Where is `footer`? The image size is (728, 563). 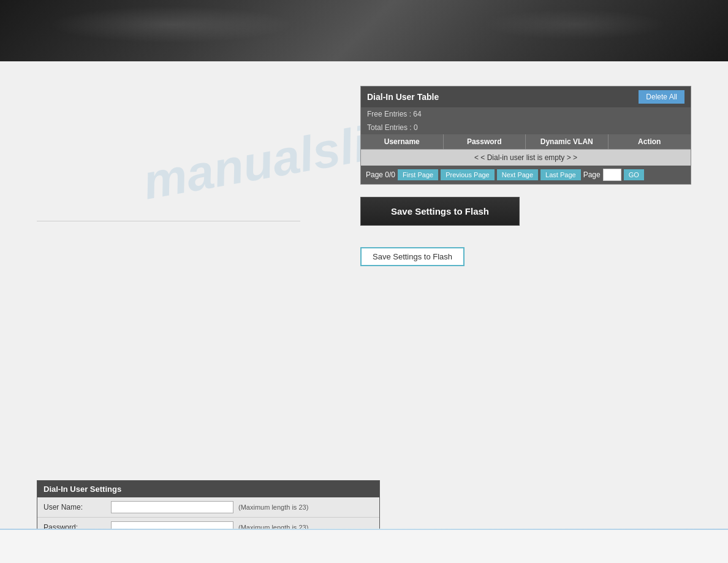
footer is located at coordinates (364, 546).